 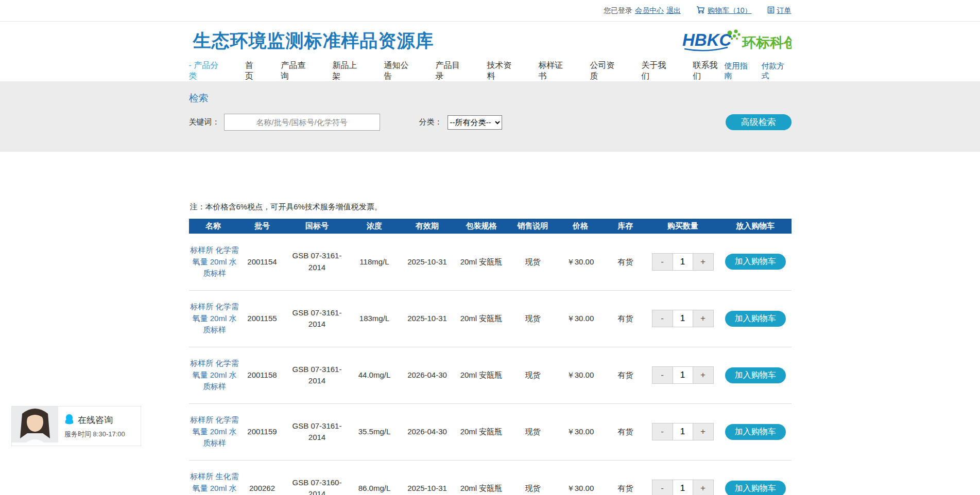 What do you see at coordinates (707, 40) in the screenshot?
I see `brand-abbr-text: HBKC` at bounding box center [707, 40].